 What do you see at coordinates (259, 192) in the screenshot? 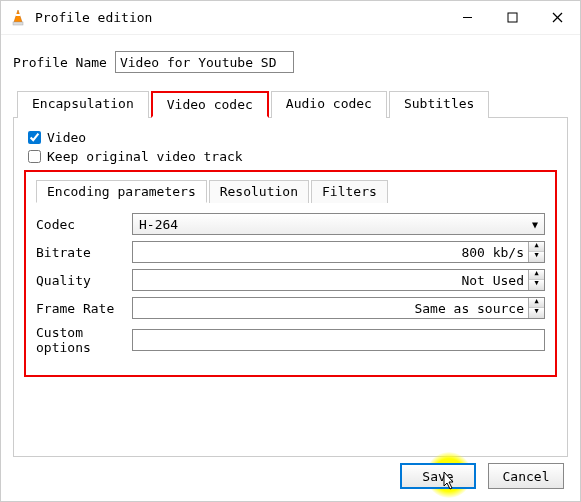
I see `subtab-resolution: Resolution` at bounding box center [259, 192].